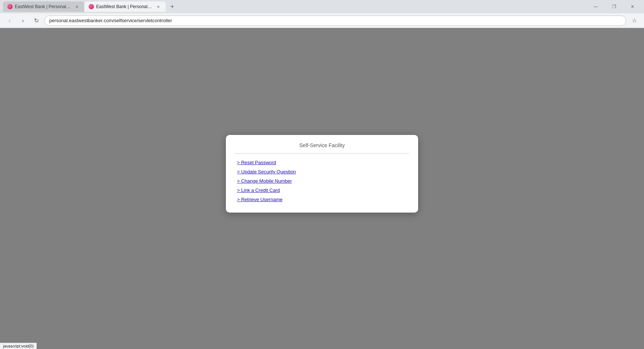  I want to click on status-text: javascript:void(0), so click(18, 346).